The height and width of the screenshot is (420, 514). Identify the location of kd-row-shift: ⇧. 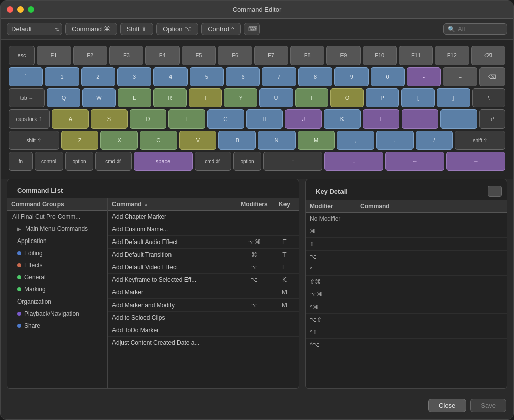
(407, 244).